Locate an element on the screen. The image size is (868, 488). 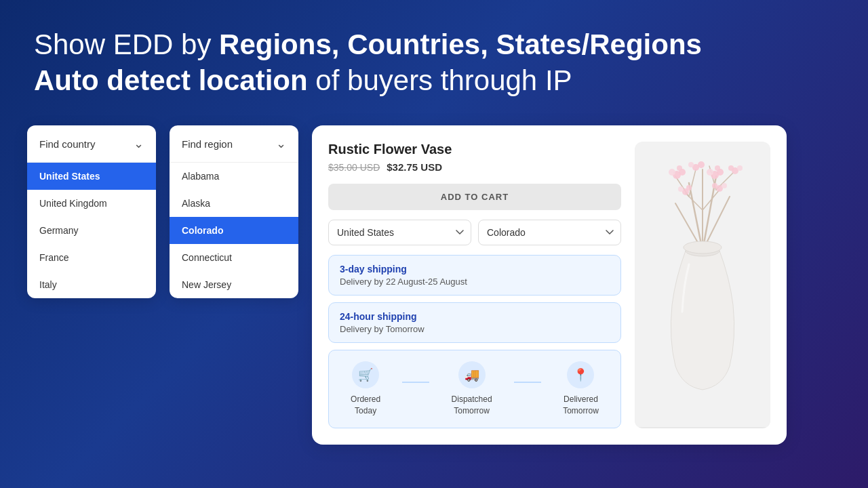
location-selects: United States United Kingdom Germany Col… is located at coordinates (475, 232).